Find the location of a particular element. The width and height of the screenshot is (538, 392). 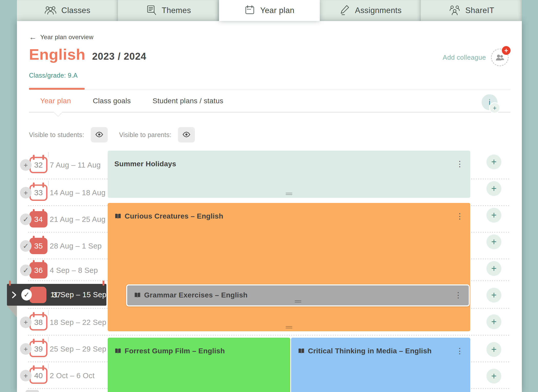

back-link: ← Year plan overview is located at coordinates (61, 37).